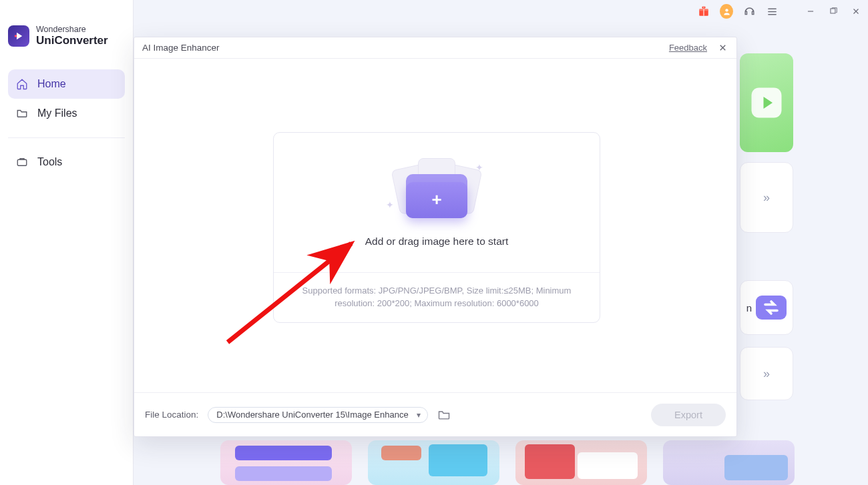 The image size is (868, 485). Describe the element at coordinates (67, 162) in the screenshot. I see `sidebar-item-tools: Tools` at that location.